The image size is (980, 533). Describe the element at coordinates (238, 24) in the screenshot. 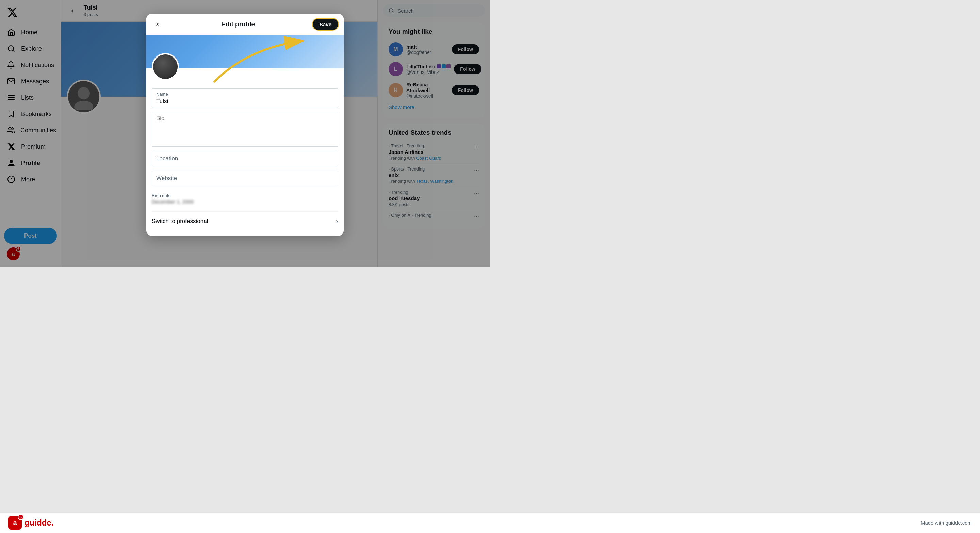

I see `modal-title: Edit profile` at that location.